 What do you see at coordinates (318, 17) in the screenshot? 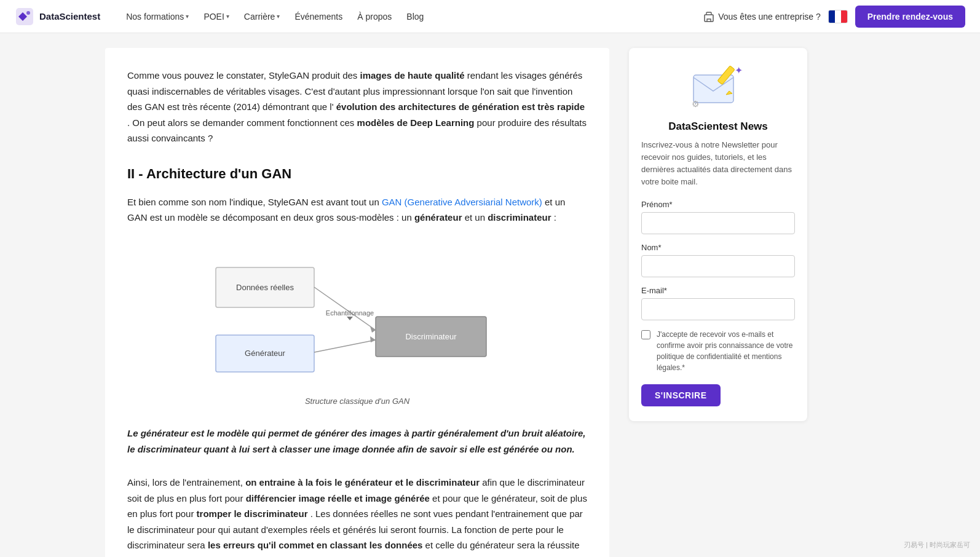
I see `nav-item-evenements: Événements` at bounding box center [318, 17].